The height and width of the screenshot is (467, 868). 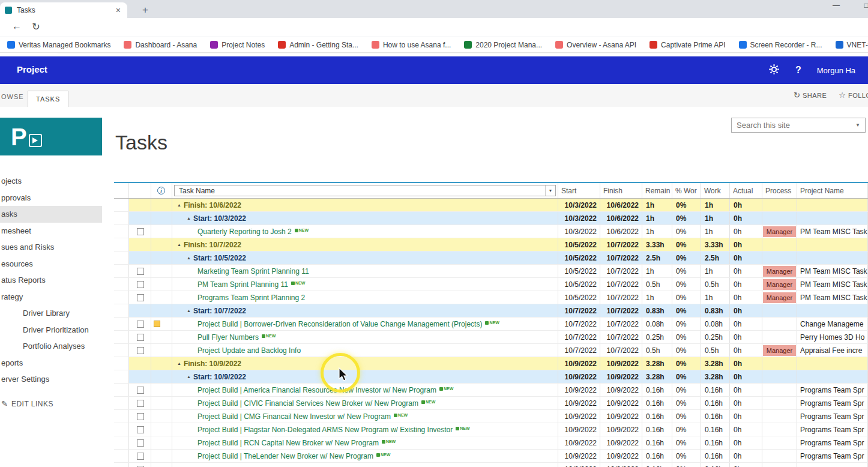 What do you see at coordinates (491, 351) in the screenshot?
I see `task-row: Project Update and Backlog Info10/7/2022…` at bounding box center [491, 351].